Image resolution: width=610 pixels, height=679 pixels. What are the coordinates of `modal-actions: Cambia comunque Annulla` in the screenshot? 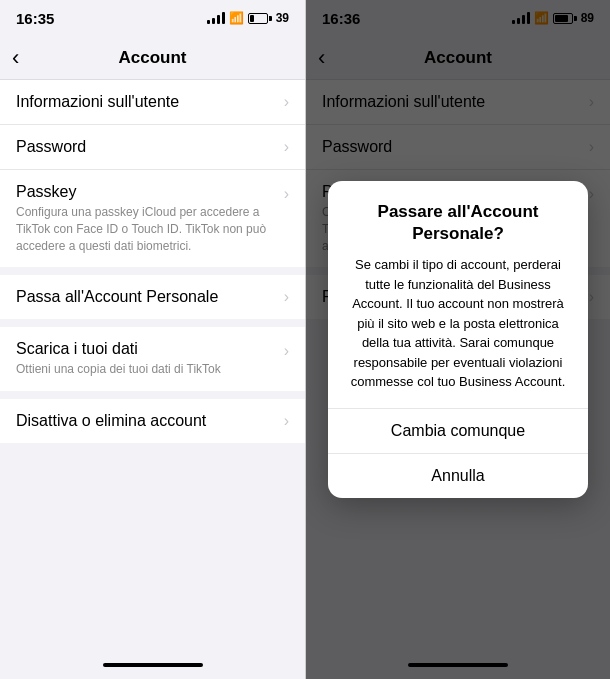 It's located at (458, 453).